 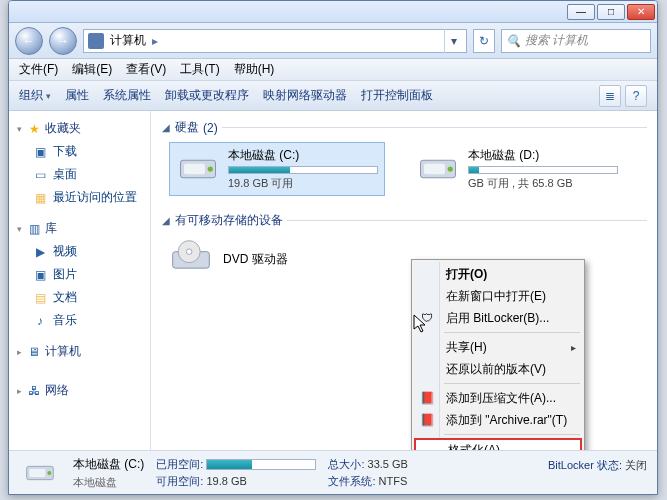 I want to click on sidebar-libraries: ▾ ▥ 库, so click(x=80, y=228).